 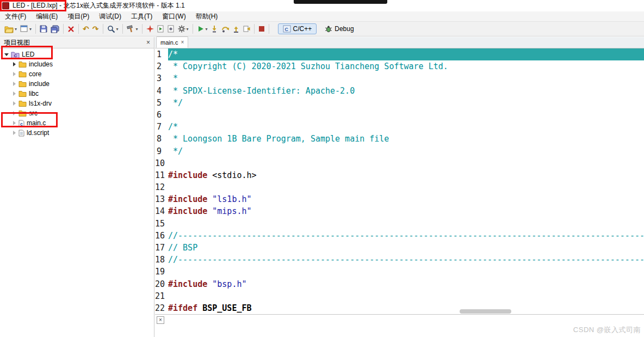 I want to click on code-line-6: 6, so click(x=399, y=115).